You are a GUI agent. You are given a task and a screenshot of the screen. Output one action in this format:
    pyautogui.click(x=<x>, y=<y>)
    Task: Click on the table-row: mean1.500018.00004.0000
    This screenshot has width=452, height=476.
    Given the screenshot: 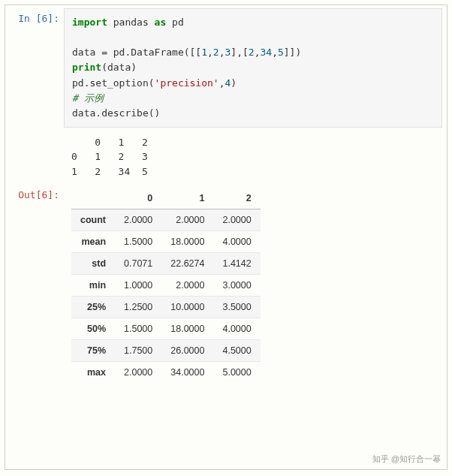 What is the action you would take?
    pyautogui.click(x=166, y=242)
    